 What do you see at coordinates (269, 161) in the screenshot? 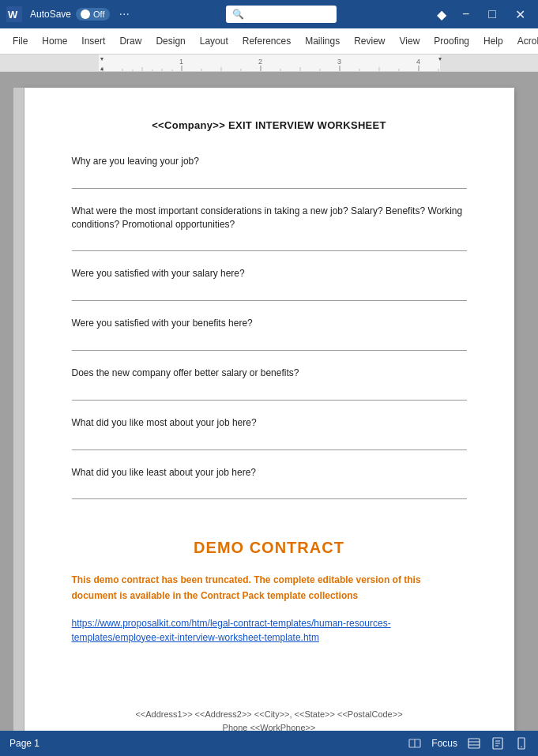
I see `question-text-1: Why are you leaving your job?` at bounding box center [269, 161].